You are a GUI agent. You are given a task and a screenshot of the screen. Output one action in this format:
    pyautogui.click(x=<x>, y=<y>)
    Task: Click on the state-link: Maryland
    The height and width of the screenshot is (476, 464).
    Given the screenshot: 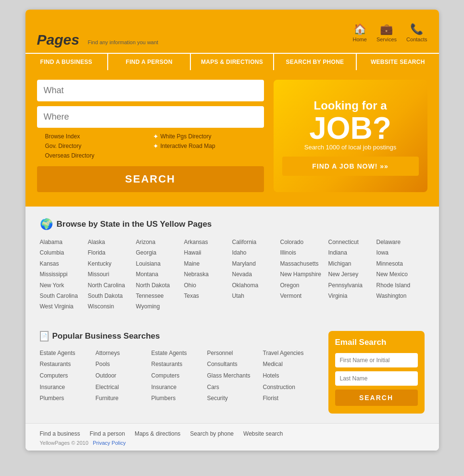 What is the action you would take?
    pyautogui.click(x=256, y=264)
    